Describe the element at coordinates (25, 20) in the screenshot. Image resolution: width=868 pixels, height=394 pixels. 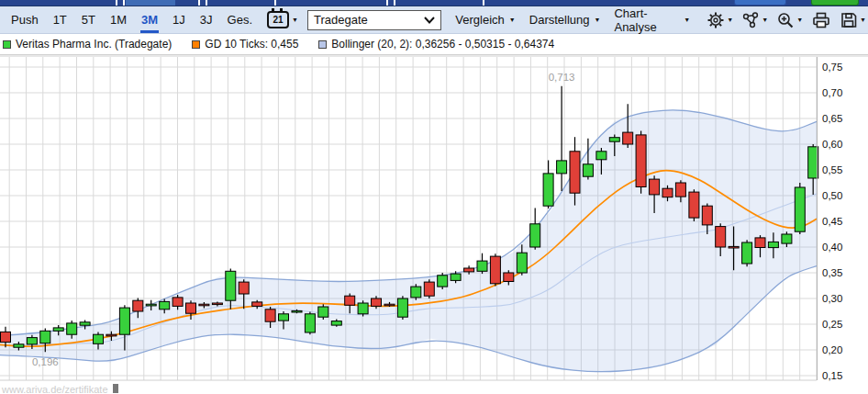
I see `tab-label: Push` at that location.